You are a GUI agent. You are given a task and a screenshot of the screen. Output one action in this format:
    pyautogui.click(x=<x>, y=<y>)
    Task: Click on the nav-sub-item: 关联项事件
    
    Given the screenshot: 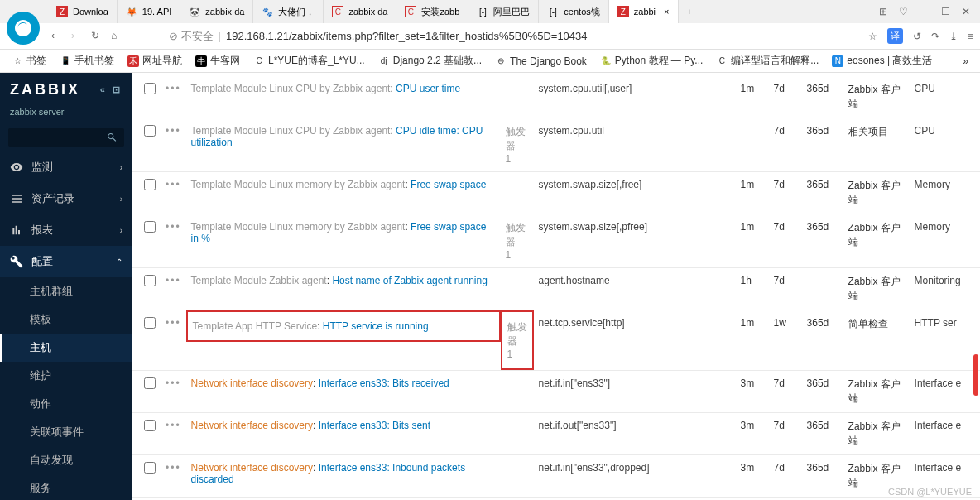 What is the action you would take?
    pyautogui.click(x=66, y=432)
    